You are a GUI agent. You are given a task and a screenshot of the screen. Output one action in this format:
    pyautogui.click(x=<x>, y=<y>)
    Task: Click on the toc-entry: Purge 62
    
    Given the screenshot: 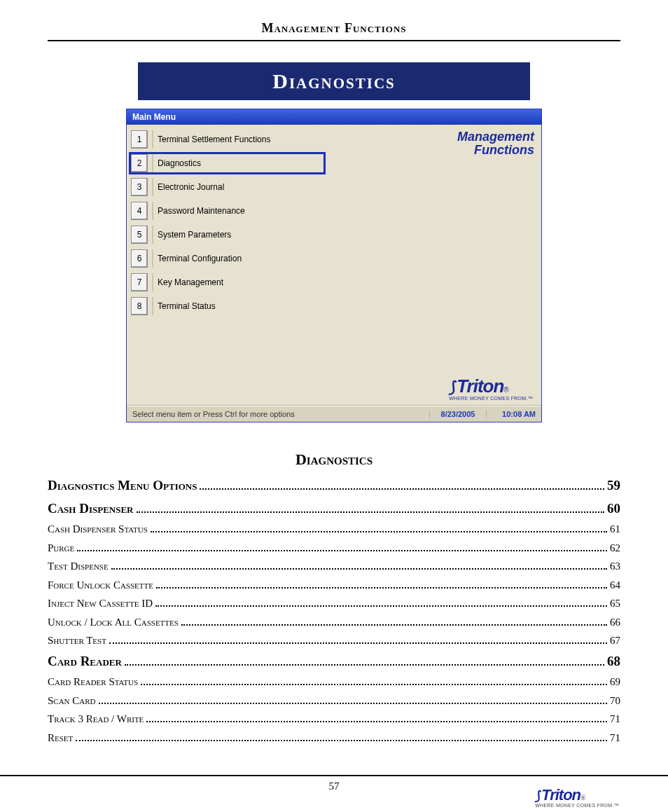 What is the action you would take?
    pyautogui.click(x=334, y=548)
    